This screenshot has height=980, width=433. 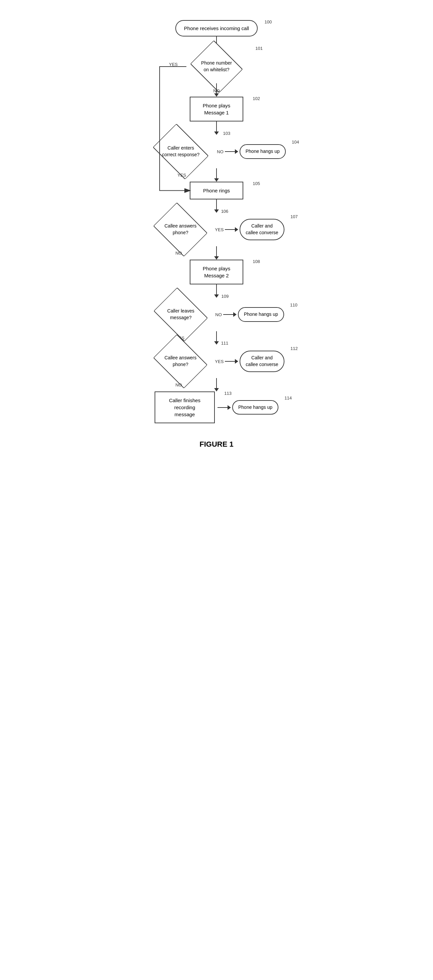 I want to click on node-103: Caller enterscorrect response? 103 YES, so click(x=181, y=151).